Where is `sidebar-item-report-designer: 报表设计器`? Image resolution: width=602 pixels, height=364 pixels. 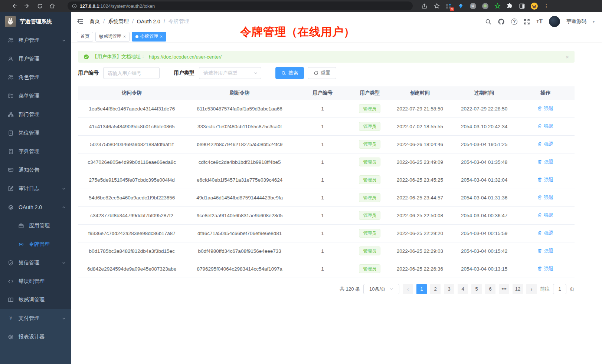
sidebar-item-report-designer: 报表设计器 is located at coordinates (36, 337).